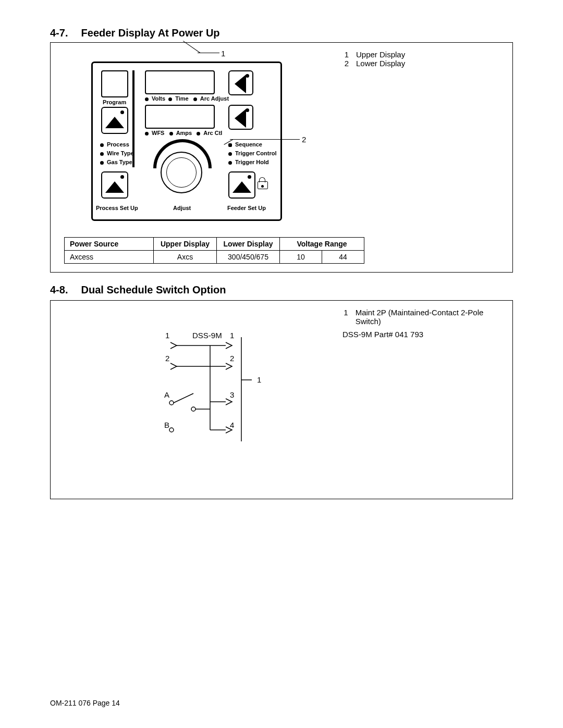  What do you see at coordinates (418, 335) in the screenshot?
I see `part-number: DSS-9M Part# 041 793` at bounding box center [418, 335].